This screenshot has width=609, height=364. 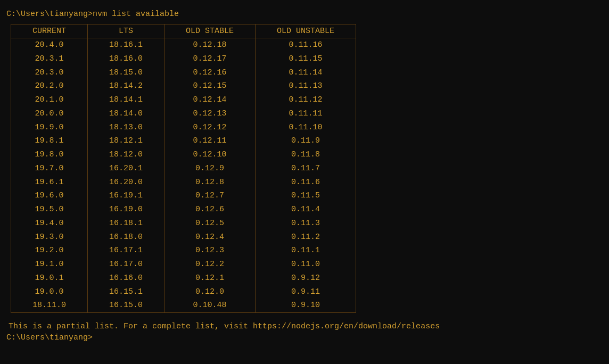 I want to click on table-cell: 18.11.0, so click(x=50, y=305).